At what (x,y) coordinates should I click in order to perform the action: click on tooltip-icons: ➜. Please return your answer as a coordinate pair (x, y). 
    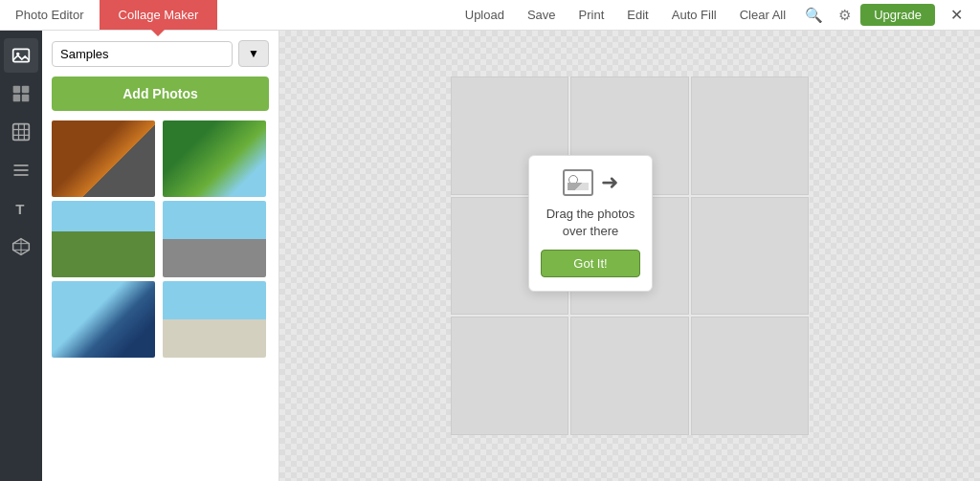
    Looking at the image, I should click on (590, 183).